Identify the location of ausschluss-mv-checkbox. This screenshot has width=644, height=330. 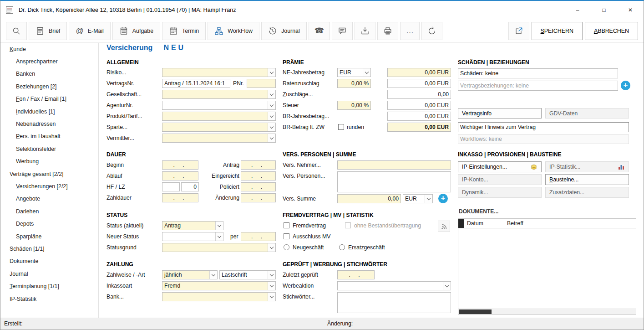
(287, 236).